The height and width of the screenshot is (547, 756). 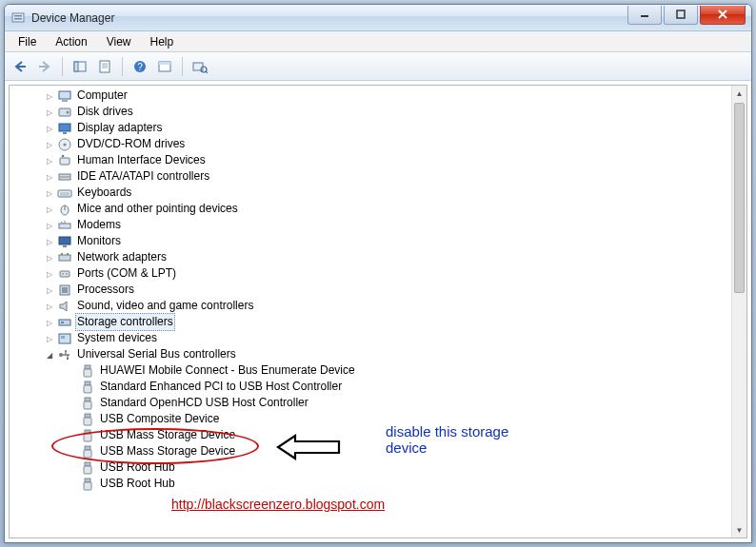 I want to click on category-label: Ports (COM & LPT), so click(x=127, y=274).